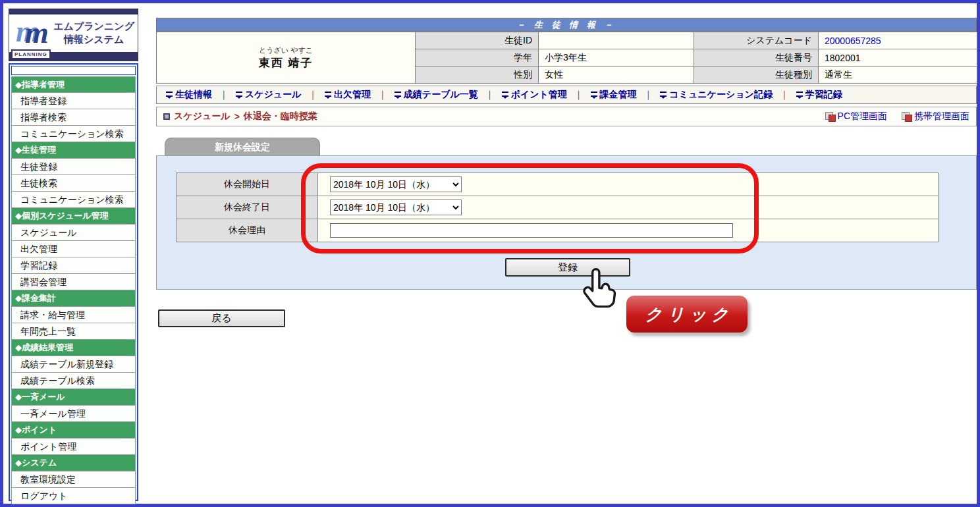  What do you see at coordinates (568, 267) in the screenshot?
I see `register-button: 登録` at bounding box center [568, 267].